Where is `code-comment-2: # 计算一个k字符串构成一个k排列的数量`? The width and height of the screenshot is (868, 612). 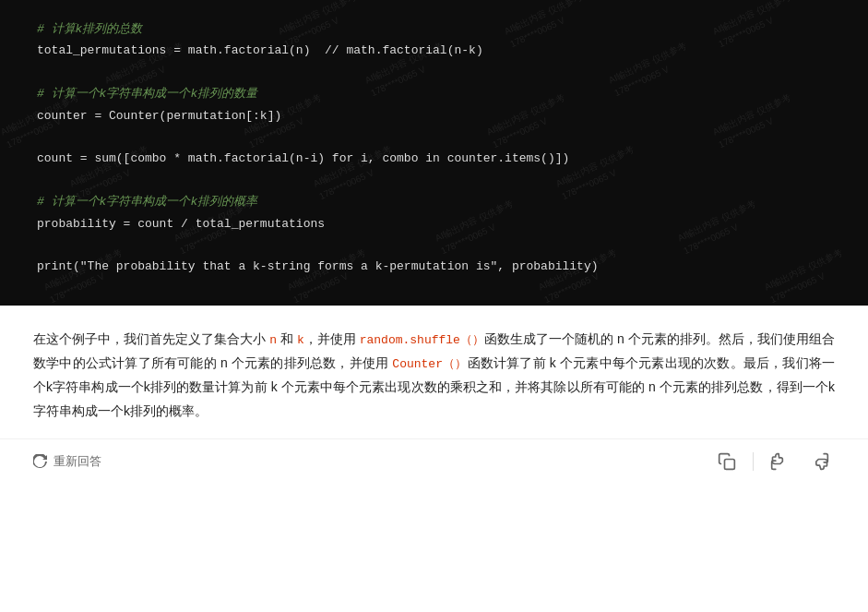 code-comment-2: # 计算一个k字符串构成一个k排列的数量 is located at coordinates (434, 94).